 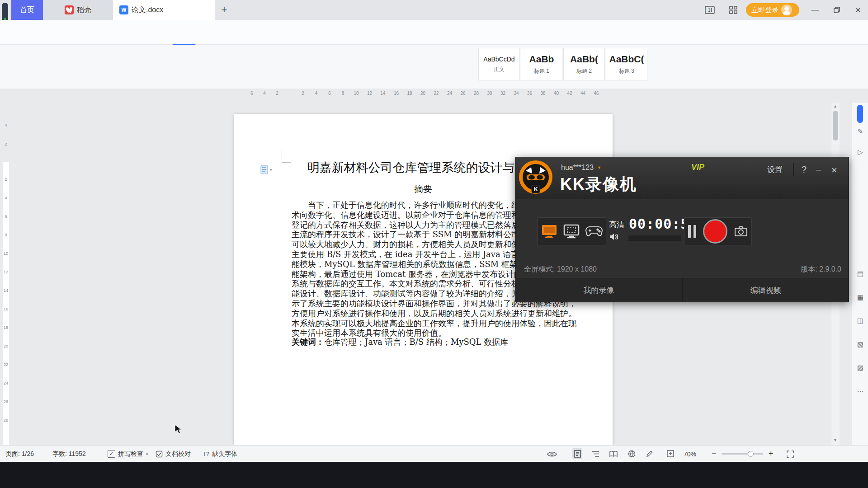 I want to click on titlebar: 首页 稻壳 W 论文.docx + 1 立即登录 — ×, so click(x=434, y=10).